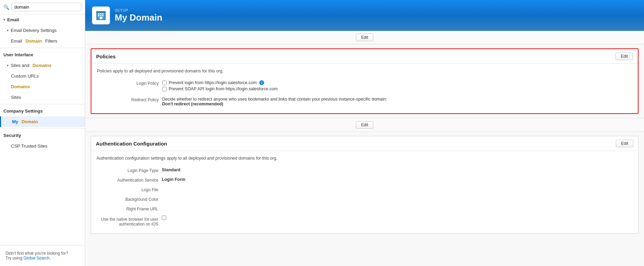  Describe the element at coordinates (365, 158) in the screenshot. I see `auth-config-description: Authentication configuration settings ap…` at that location.